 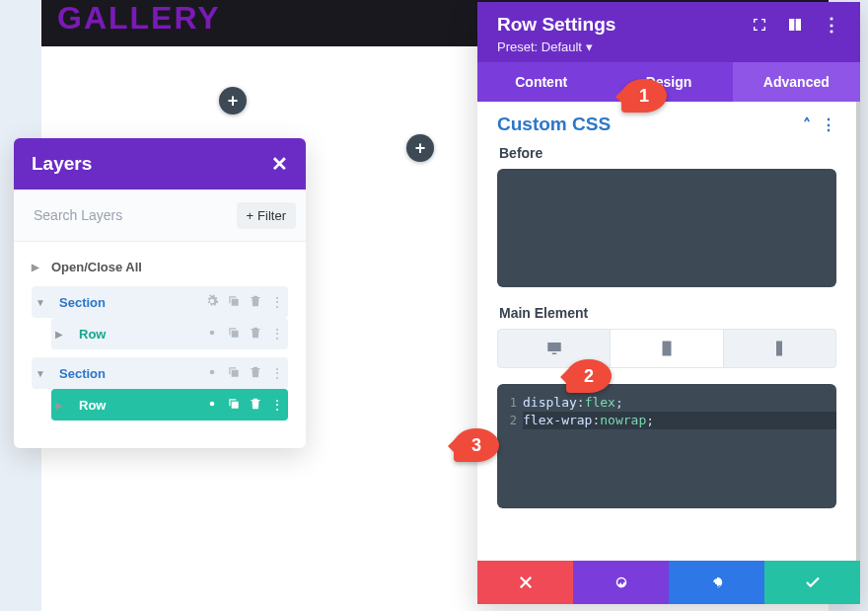 I want to click on callout-marker: 1, so click(x=644, y=96).